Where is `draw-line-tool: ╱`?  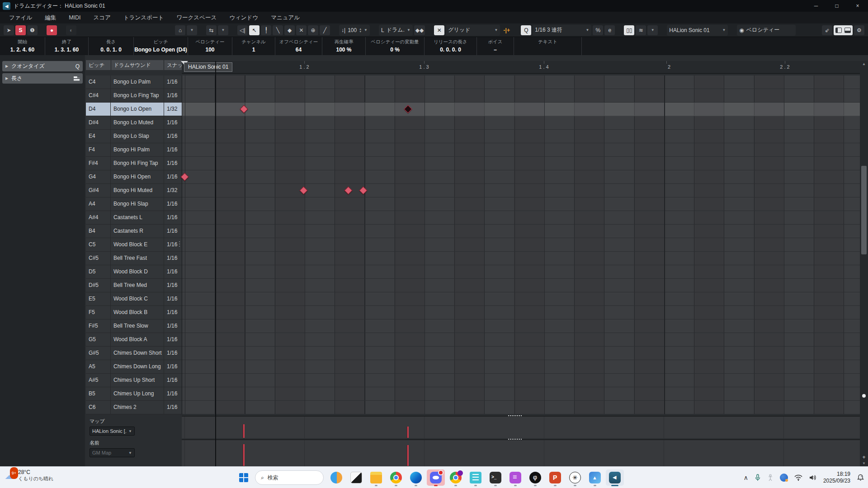 draw-line-tool: ╱ is located at coordinates (325, 30).